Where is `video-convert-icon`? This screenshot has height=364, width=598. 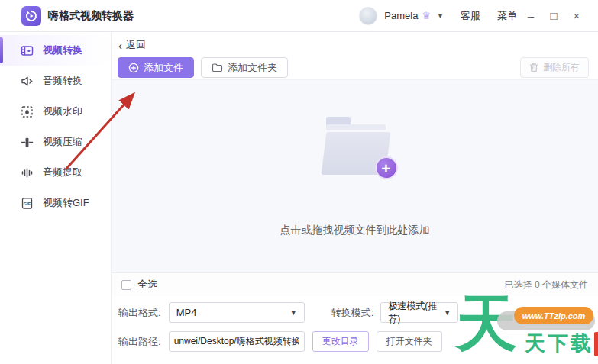
video-convert-icon is located at coordinates (27, 50).